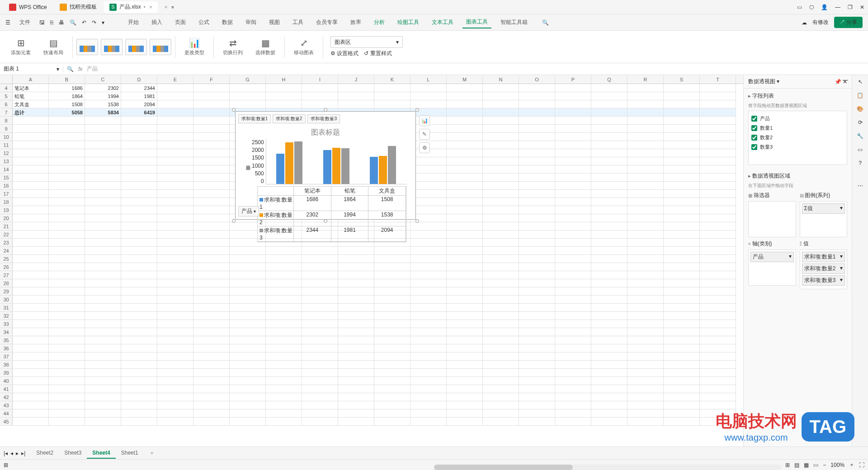 This screenshot has height=470, width=868. What do you see at coordinates (501, 80) in the screenshot?
I see `col-header: N` at bounding box center [501, 80].